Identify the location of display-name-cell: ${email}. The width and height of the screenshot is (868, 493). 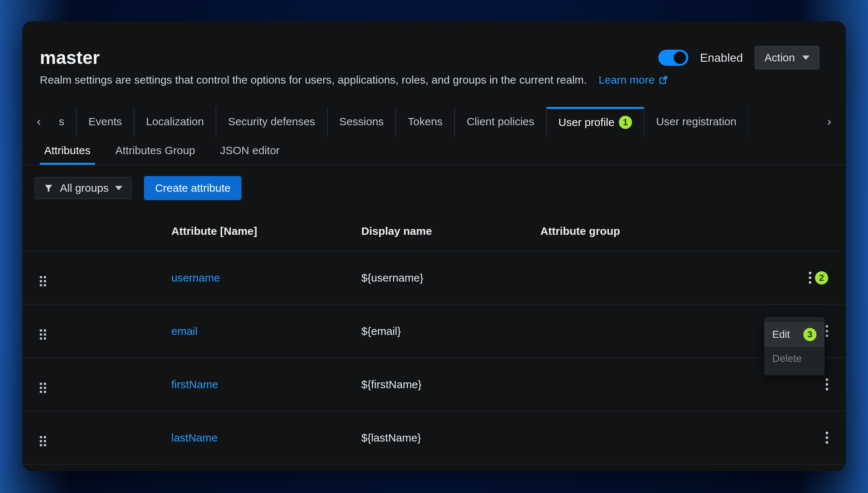
(451, 331).